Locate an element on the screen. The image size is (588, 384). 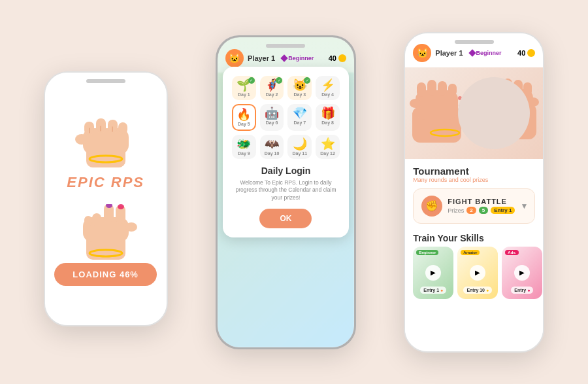
day-icon-11: 🌙 is located at coordinates (300, 144).